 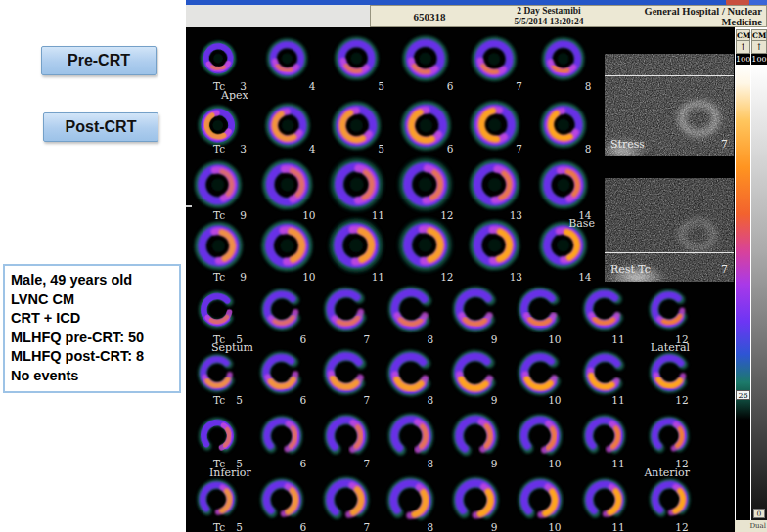 What do you see at coordinates (667, 473) in the screenshot?
I see `orientation-label-anterior: Anterior` at bounding box center [667, 473].